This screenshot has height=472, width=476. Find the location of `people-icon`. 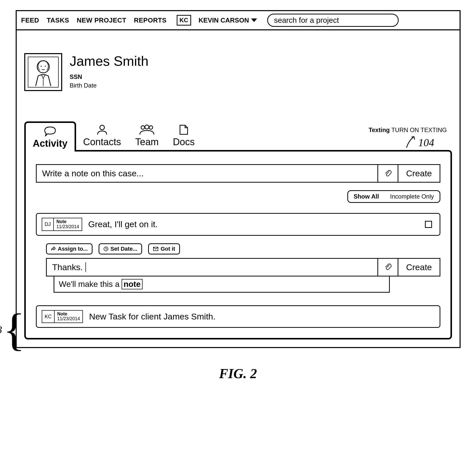

people-icon is located at coordinates (147, 130).